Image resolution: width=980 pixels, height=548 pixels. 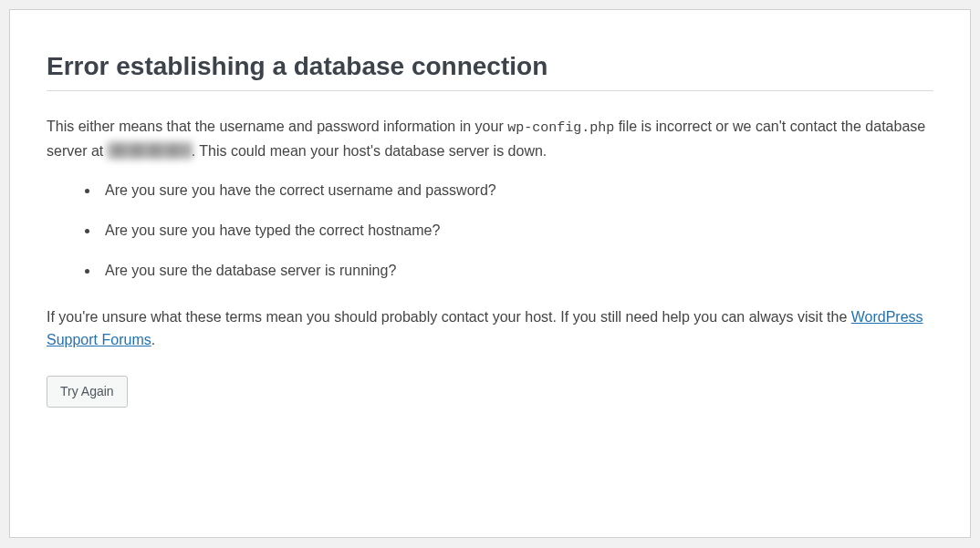 I want to click on page-title: Error establishing a database connection, so click(x=490, y=71).